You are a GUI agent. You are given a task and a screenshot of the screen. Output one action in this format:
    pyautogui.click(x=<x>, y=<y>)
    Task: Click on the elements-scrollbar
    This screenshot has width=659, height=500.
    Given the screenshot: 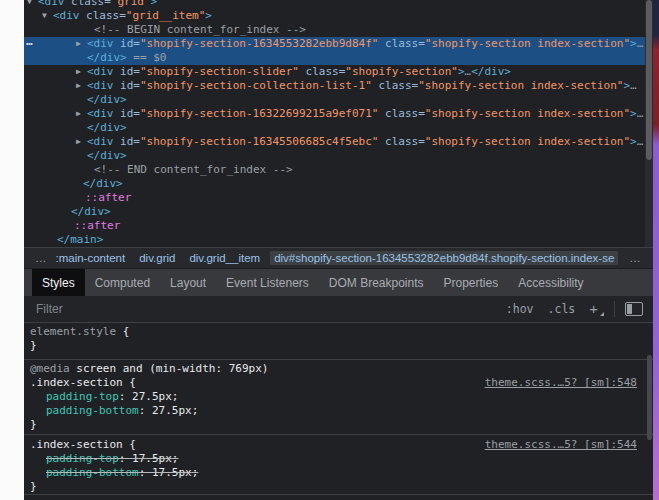 What is the action you would take?
    pyautogui.click(x=649, y=124)
    